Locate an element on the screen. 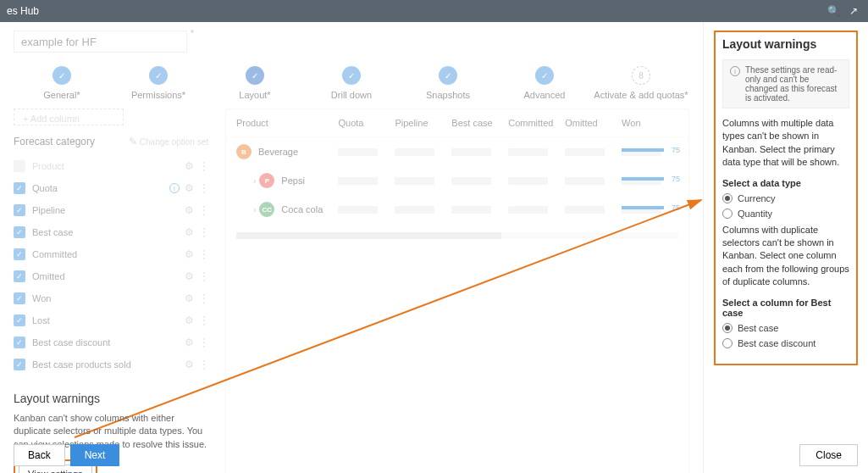  column-item: ✓Omitted⚙⋮ is located at coordinates (111, 276).